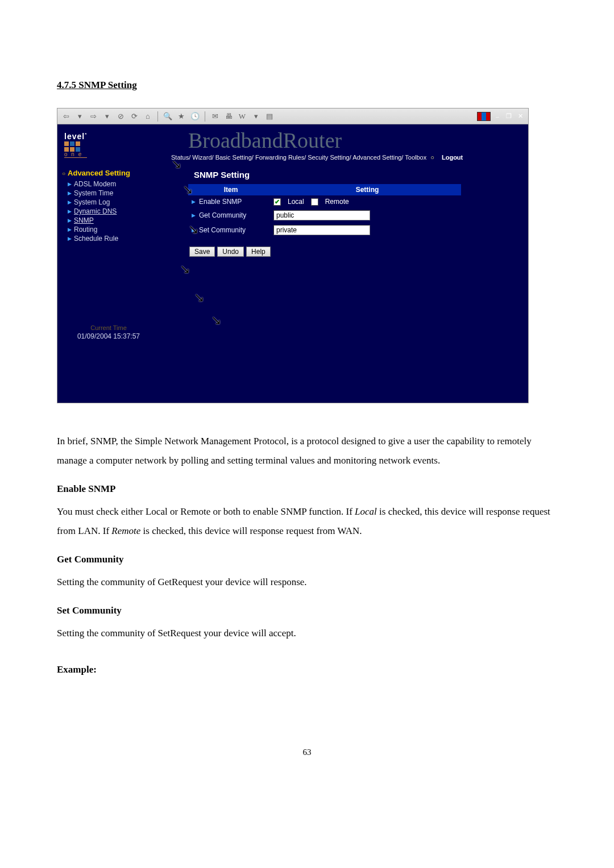  Describe the element at coordinates (109, 332) in the screenshot. I see `current-time-block: Current Time 01/09/2004 15:37:57` at that location.